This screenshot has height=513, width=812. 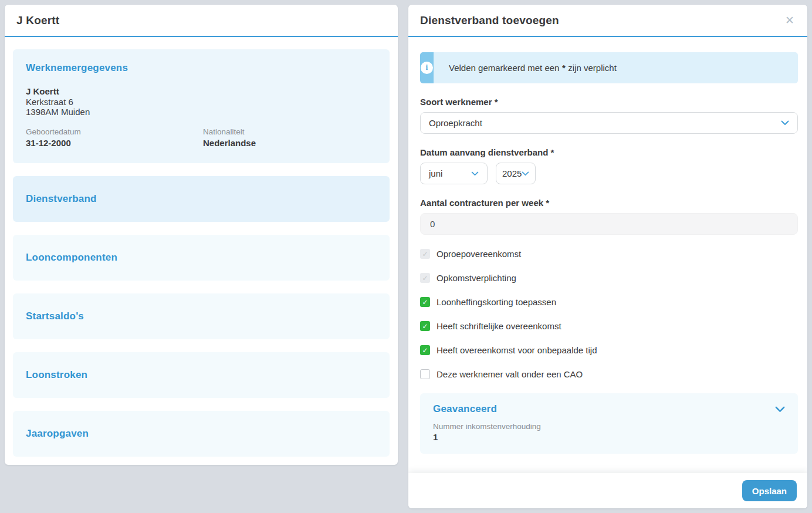 What do you see at coordinates (517, 350) in the screenshot?
I see `checkbox-label: Heeft overeenkomst voor onbepaalde tijd` at bounding box center [517, 350].